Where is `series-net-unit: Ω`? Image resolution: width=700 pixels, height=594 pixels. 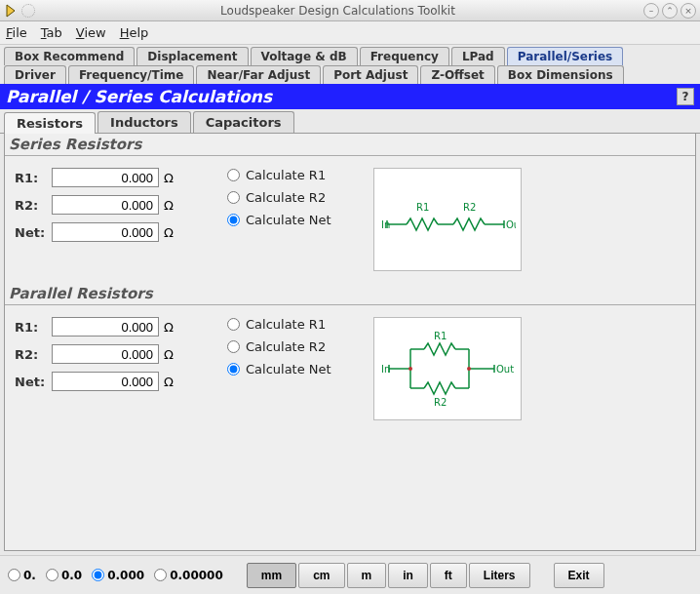
series-net-unit: Ω is located at coordinates (169, 232).